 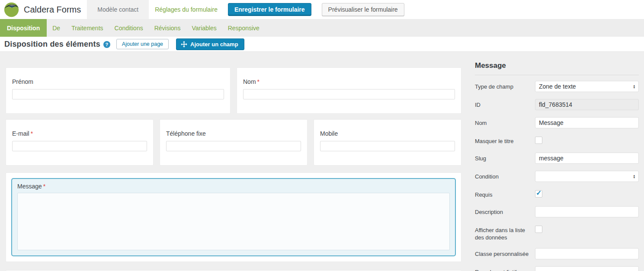 What do you see at coordinates (505, 140) in the screenshot?
I see `setting-label: Masquer le titre` at bounding box center [505, 140].